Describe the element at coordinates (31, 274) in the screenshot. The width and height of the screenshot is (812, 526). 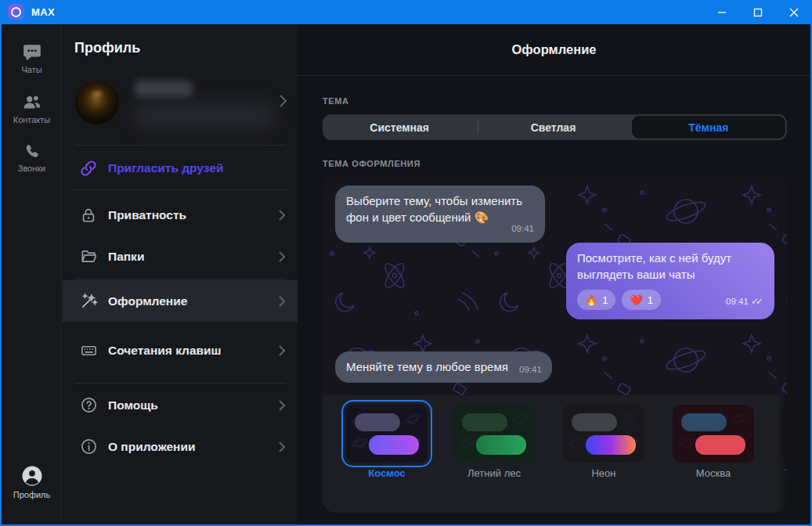
I see `nav-rail: Чаты Контакты Звонки` at that location.